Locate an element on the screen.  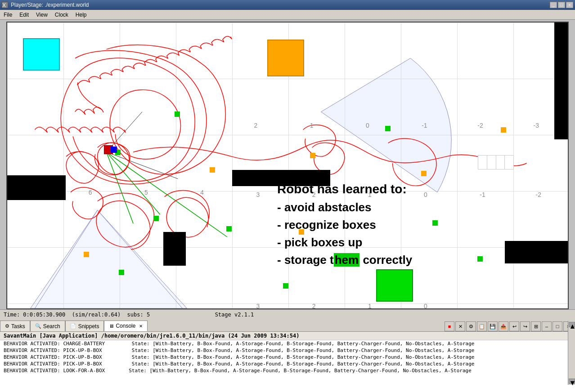
black-center-bar is located at coordinates (281, 178).